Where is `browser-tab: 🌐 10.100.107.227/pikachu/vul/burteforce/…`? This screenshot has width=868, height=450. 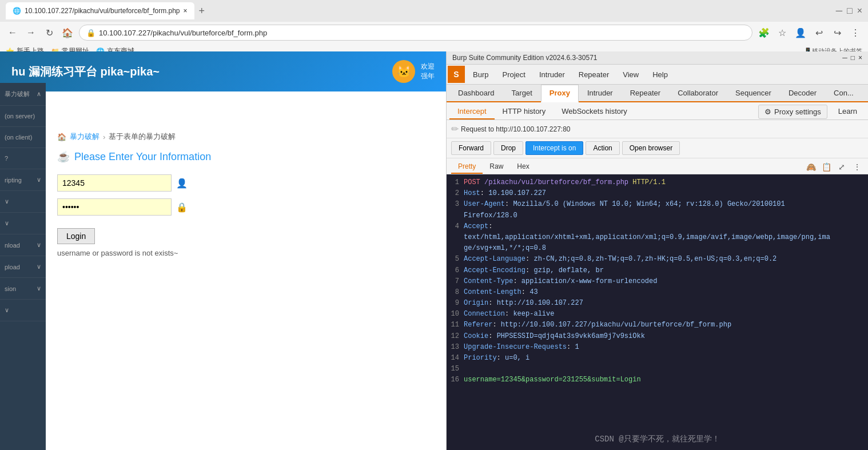
browser-tab: 🌐 10.100.107.227/pikachu/vul/burteforce/… is located at coordinates (100, 11).